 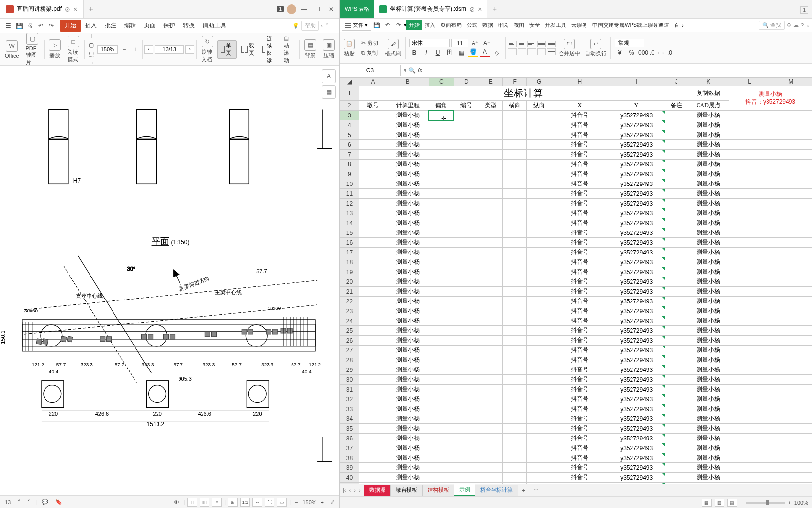 I want to click on pdf-tab-pin-icon: ⊘, so click(x=68, y=9).